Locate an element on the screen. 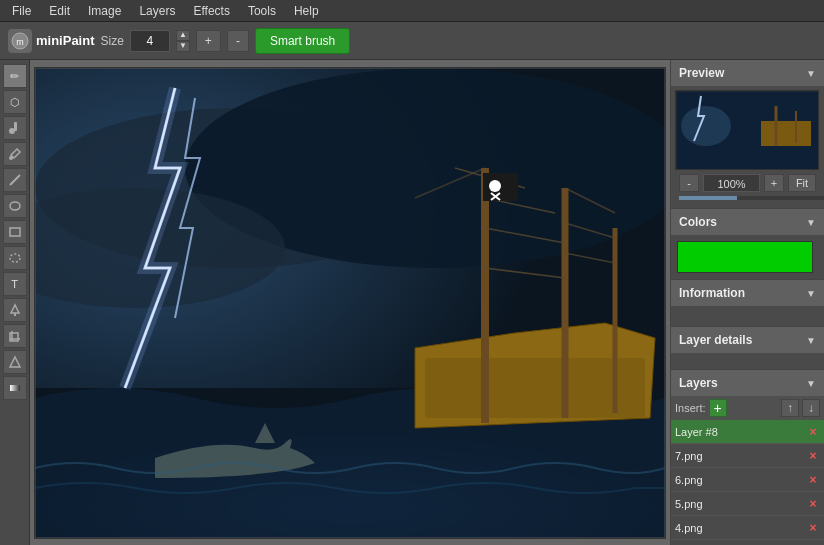 This screenshot has height=545, width=824. colors-arrow: ▼ is located at coordinates (811, 222).